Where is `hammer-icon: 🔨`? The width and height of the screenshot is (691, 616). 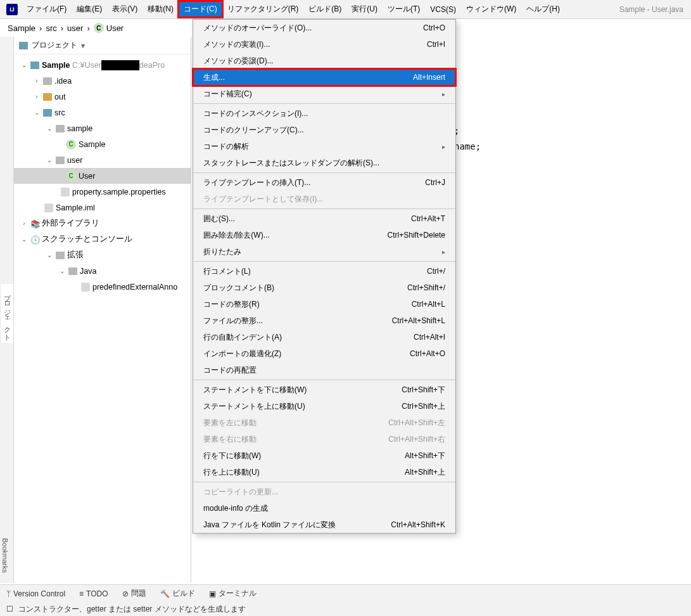
hammer-icon: 🔨 is located at coordinates (165, 594).